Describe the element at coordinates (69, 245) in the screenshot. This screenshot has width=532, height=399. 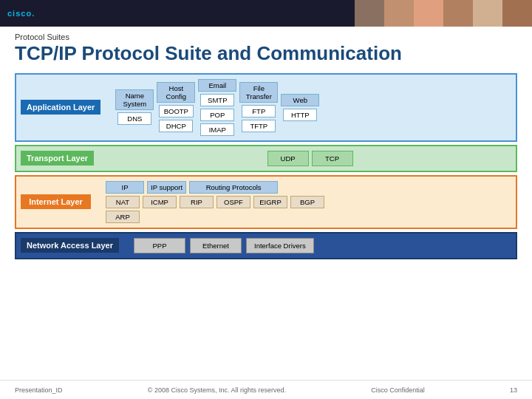
I see `network-access-layer-label: Network Access Layer` at that location.